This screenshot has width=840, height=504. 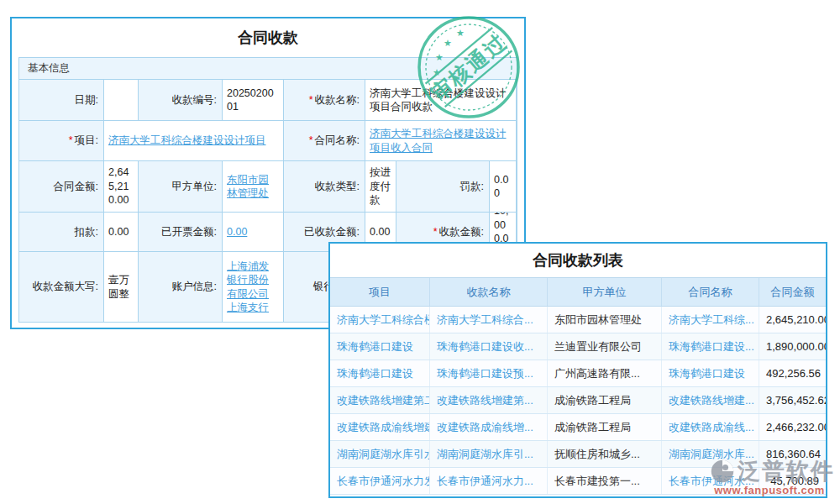 What do you see at coordinates (792, 400) in the screenshot?
I see `cell-contract-amount: 3,756,452.62` at bounding box center [792, 400].